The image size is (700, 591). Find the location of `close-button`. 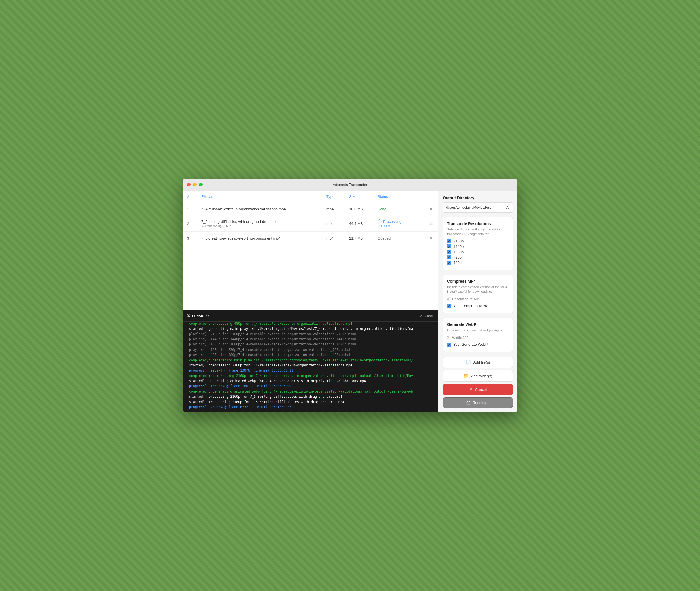

close-button is located at coordinates (189, 185).